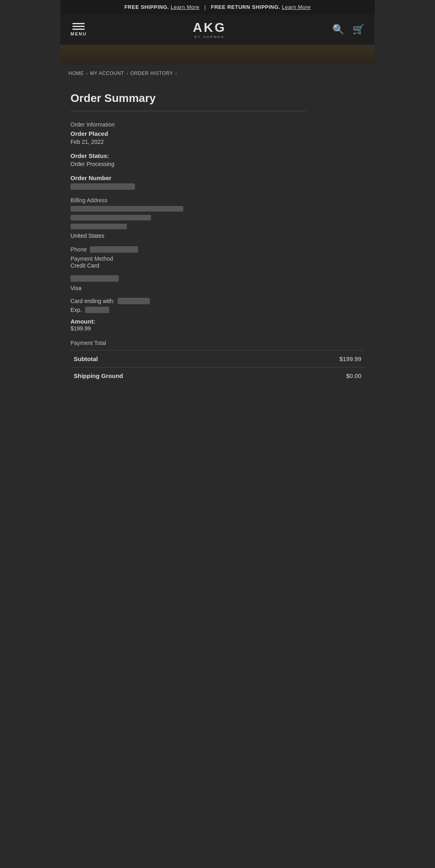 This screenshot has width=435, height=868. I want to click on billing-address-label: Billing Address, so click(218, 200).